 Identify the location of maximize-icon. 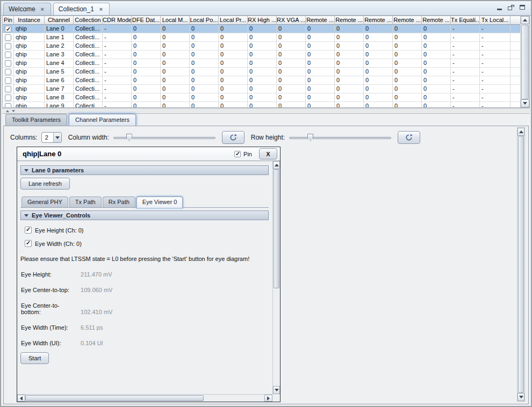
(522, 8).